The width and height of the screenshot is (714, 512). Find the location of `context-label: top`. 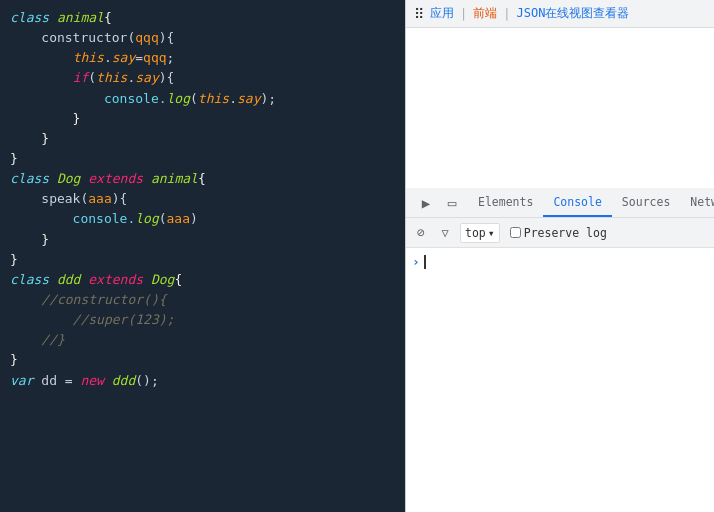

context-label: top is located at coordinates (476, 233).